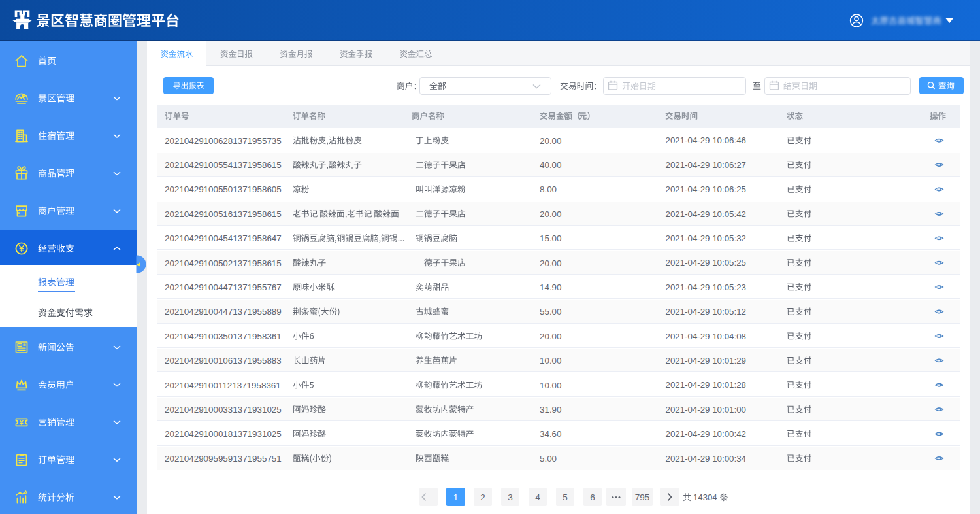 The width and height of the screenshot is (980, 514). What do you see at coordinates (551, 165) in the screenshot?
I see `svg-text: 40.00` at bounding box center [551, 165].